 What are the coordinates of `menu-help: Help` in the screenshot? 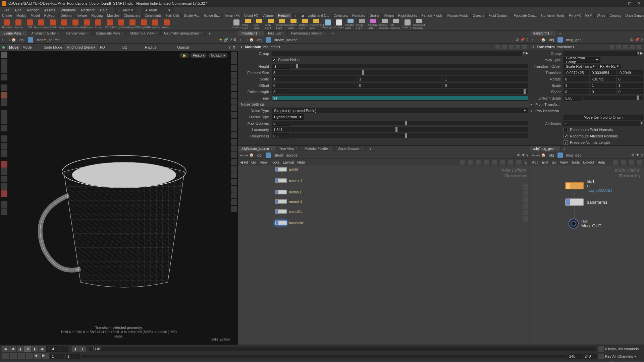 It's located at (104, 10).